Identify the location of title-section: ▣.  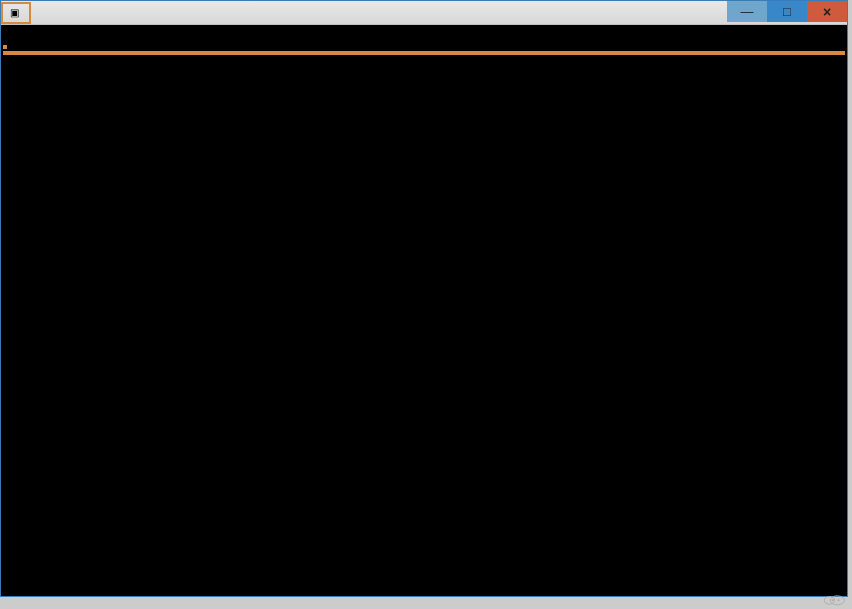
(16, 13).